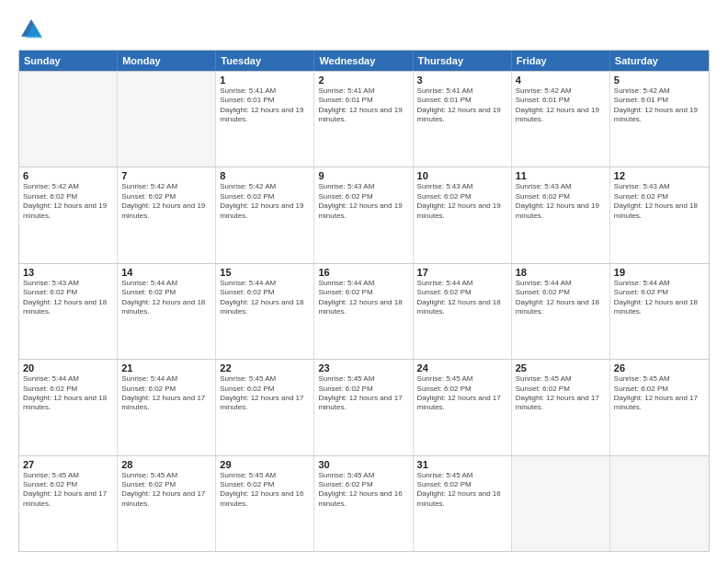 The image size is (728, 563). Describe the element at coordinates (31, 29) in the screenshot. I see `logo-icon` at that location.